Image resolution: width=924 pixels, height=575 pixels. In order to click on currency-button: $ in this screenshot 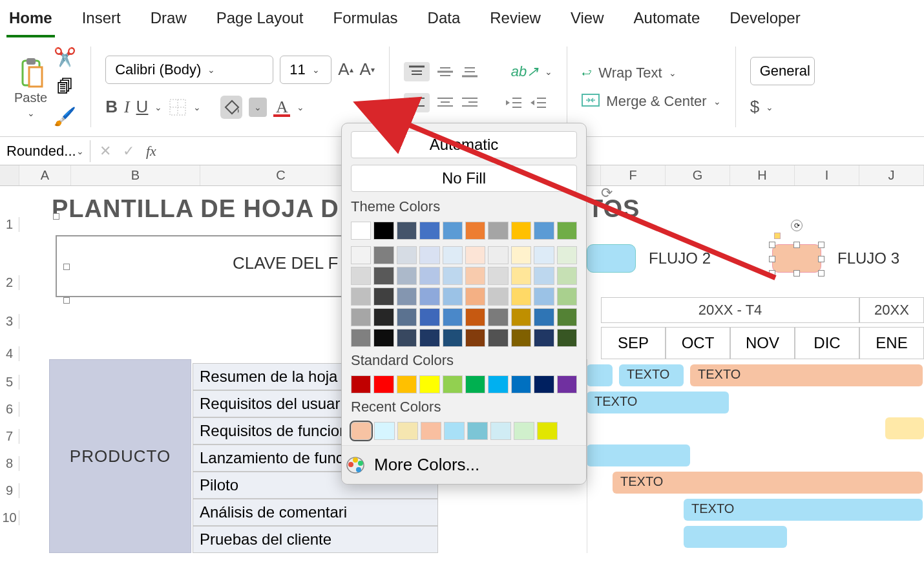, I will do `click(755, 107)`.